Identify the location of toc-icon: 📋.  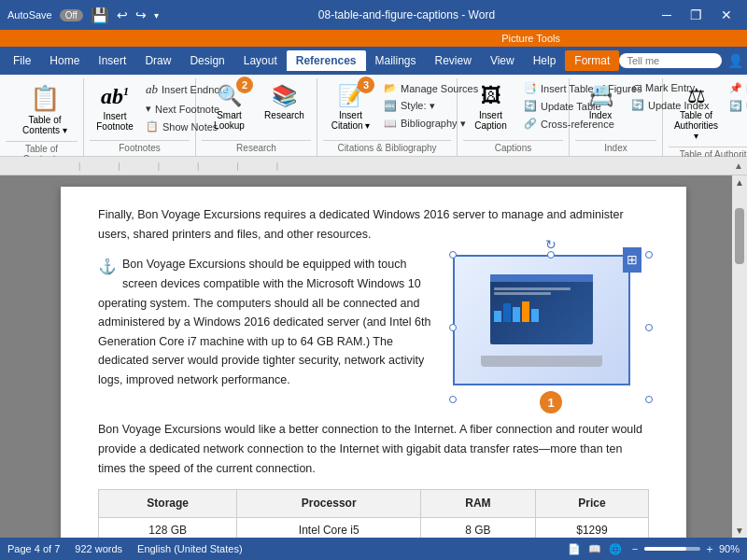
(45, 99).